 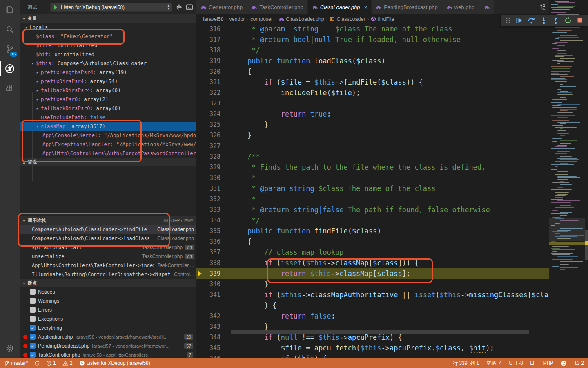 I want to click on breadcrumb-item-ClassLoader: ClassLoader, so click(x=347, y=19).